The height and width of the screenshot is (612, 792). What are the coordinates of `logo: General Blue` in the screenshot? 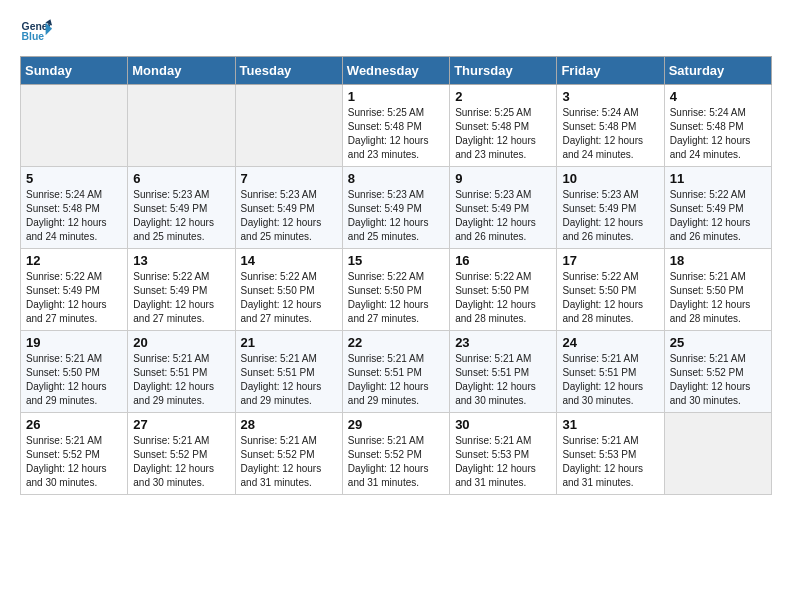 It's located at (36, 32).